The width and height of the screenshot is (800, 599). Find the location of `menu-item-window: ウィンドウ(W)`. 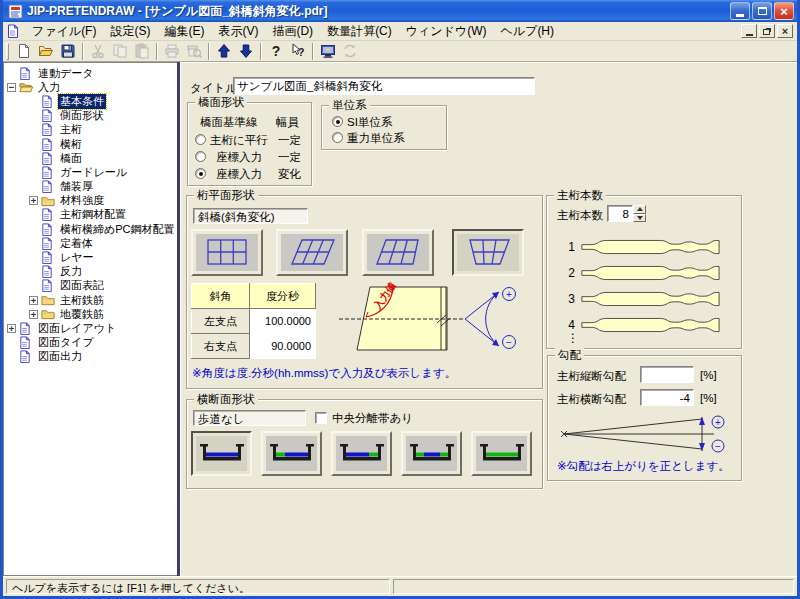

menu-item-window: ウィンドウ(W) is located at coordinates (446, 32).